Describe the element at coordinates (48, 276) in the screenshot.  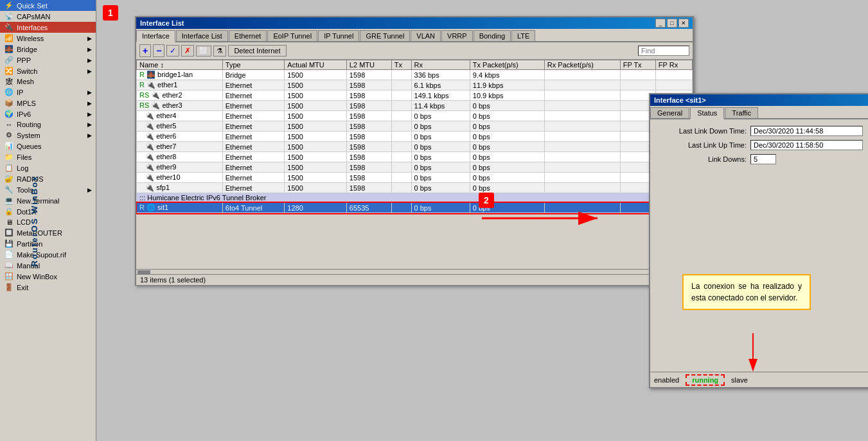
I see `sidebar-item-new-winbox: 🪟 New WinBox` at that location.